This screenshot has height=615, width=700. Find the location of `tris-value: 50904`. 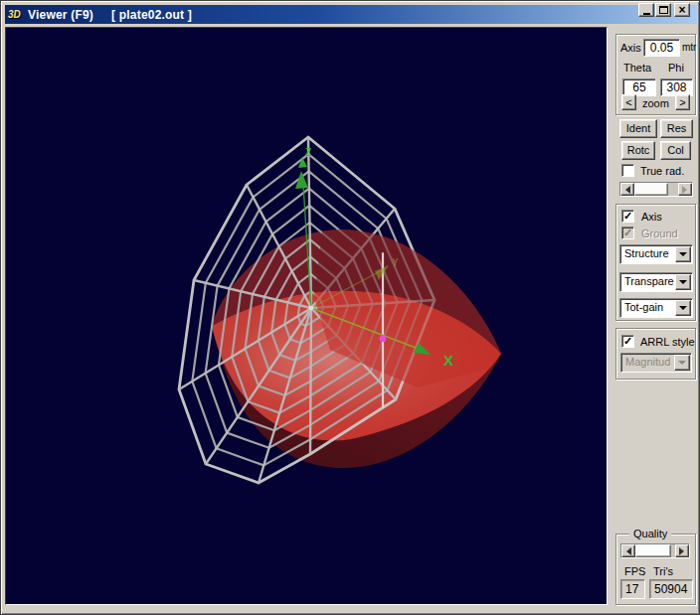

tris-value: 50904 is located at coordinates (671, 589).